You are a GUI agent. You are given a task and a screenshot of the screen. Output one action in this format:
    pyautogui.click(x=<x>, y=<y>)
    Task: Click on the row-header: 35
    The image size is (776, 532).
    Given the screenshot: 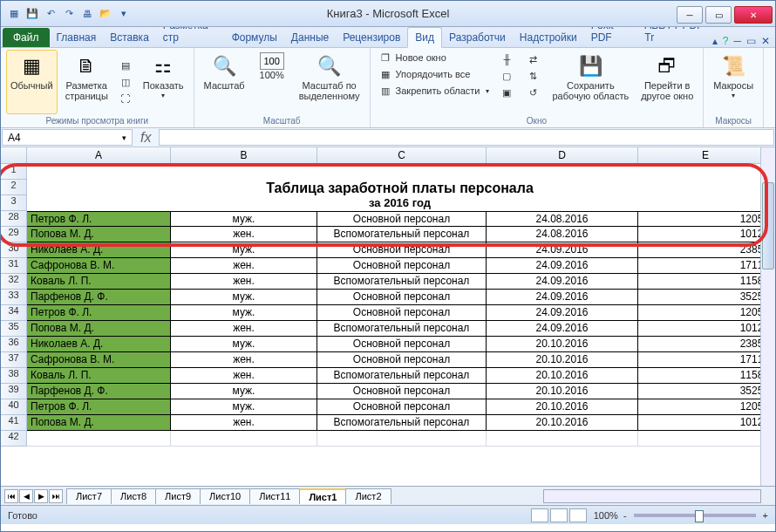 What is the action you would take?
    pyautogui.click(x=14, y=329)
    